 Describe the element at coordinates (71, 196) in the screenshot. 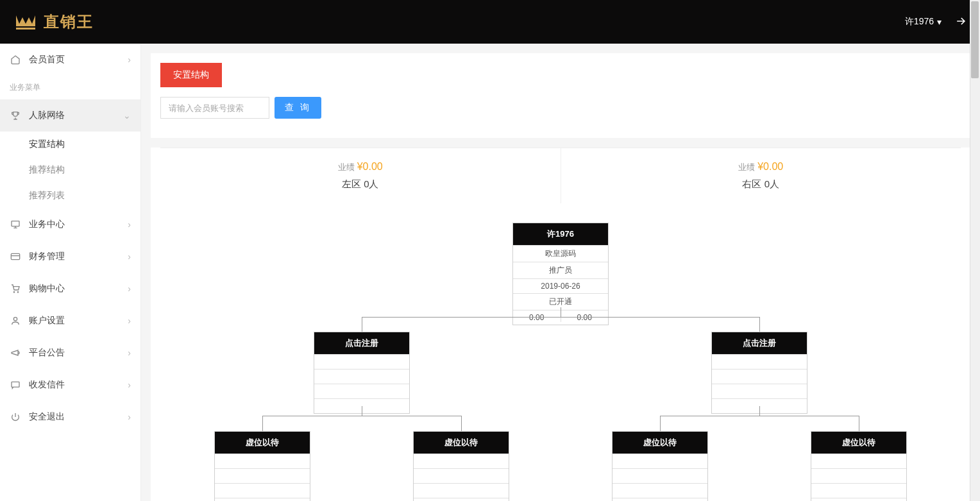

I see `submenu-item-recommend-list: 推荐列表` at that location.